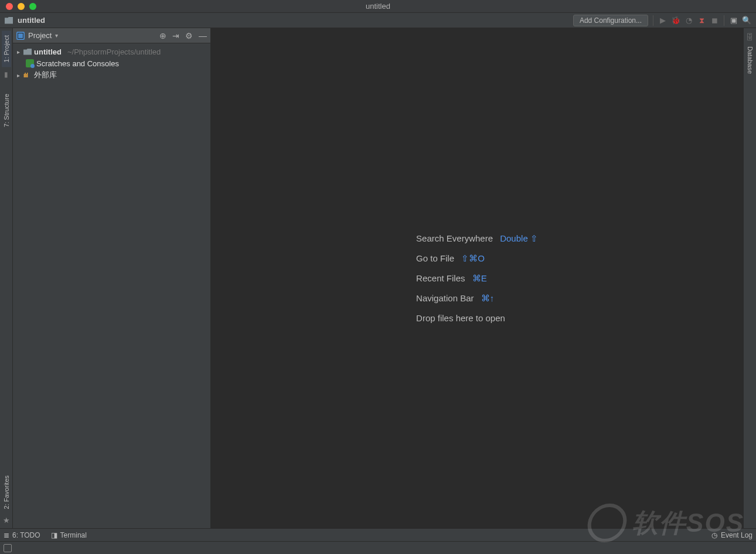 Image resolution: width=756 pixels, height=554 pixels. I want to click on chevron-down-icon: ▾, so click(56, 35).